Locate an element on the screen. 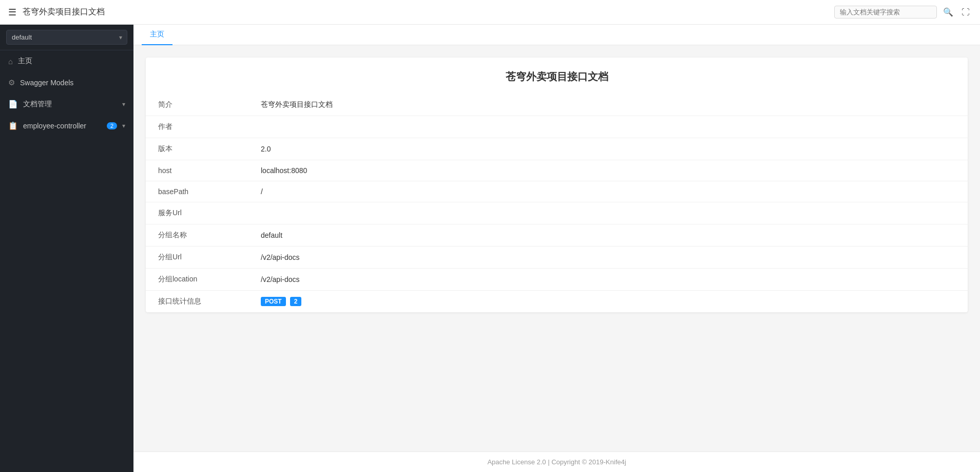 The width and height of the screenshot is (980, 472). page-title: 苍穹外卖项目接口文档 is located at coordinates (428, 12).